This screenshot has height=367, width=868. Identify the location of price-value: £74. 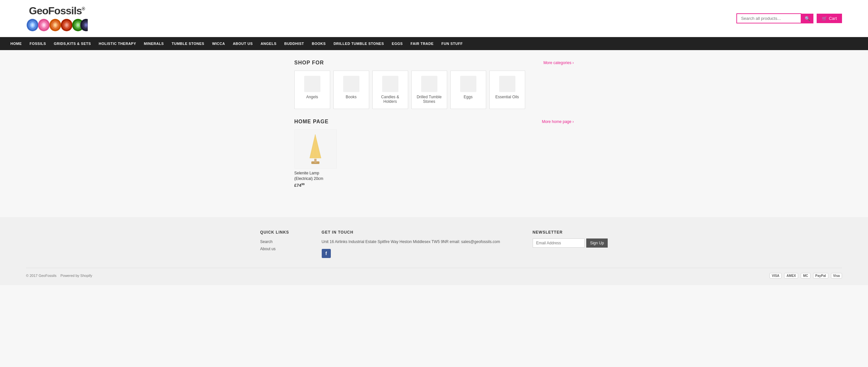
(298, 186).